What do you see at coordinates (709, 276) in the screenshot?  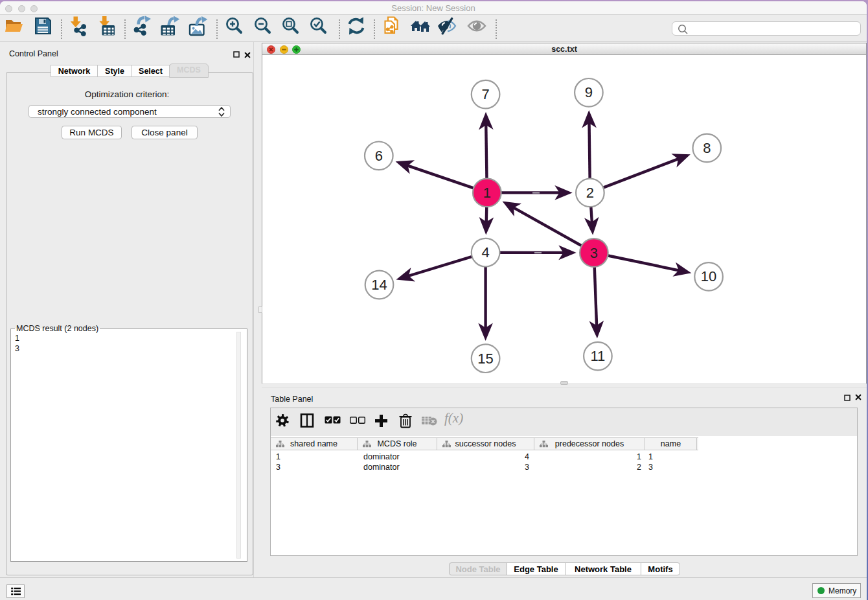 I see `svg-text: 10` at bounding box center [709, 276].